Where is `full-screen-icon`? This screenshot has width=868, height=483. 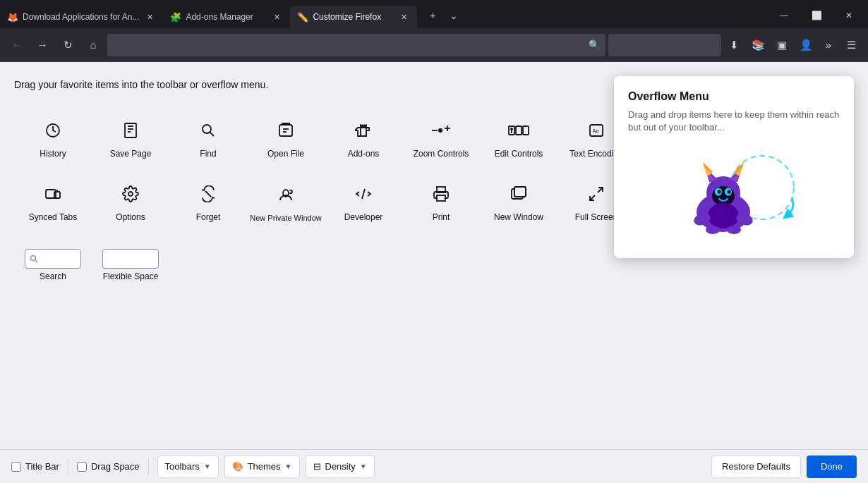
full-screen-icon is located at coordinates (596, 194).